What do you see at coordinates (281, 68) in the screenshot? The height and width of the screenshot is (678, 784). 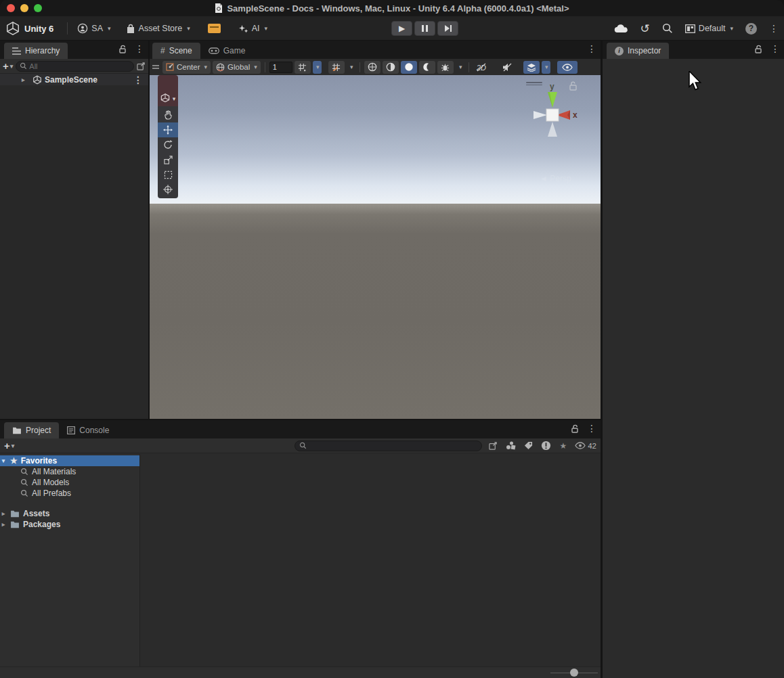 I see `grid-size-input` at bounding box center [281, 68].